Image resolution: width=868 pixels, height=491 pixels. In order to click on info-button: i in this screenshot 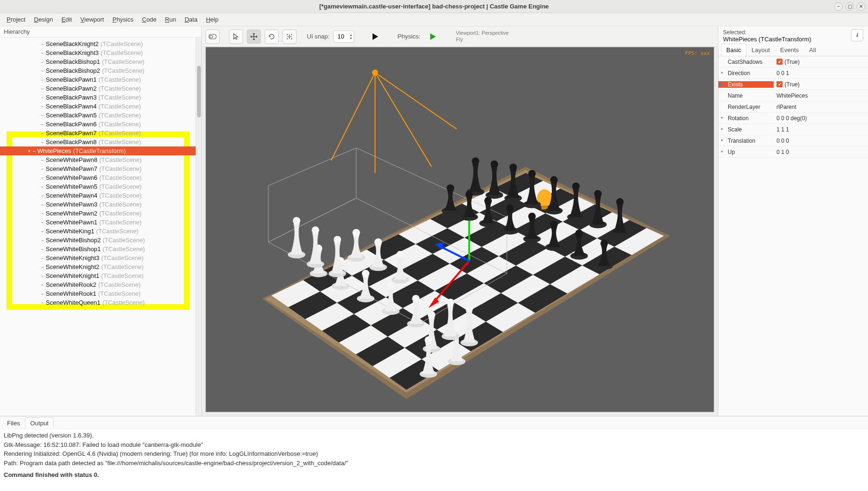, I will do `click(857, 35)`.